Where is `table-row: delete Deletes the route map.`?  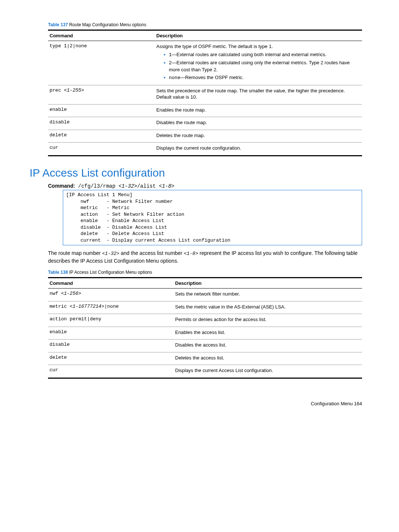 table-row: delete Deletes the route map. is located at coordinates (205, 136).